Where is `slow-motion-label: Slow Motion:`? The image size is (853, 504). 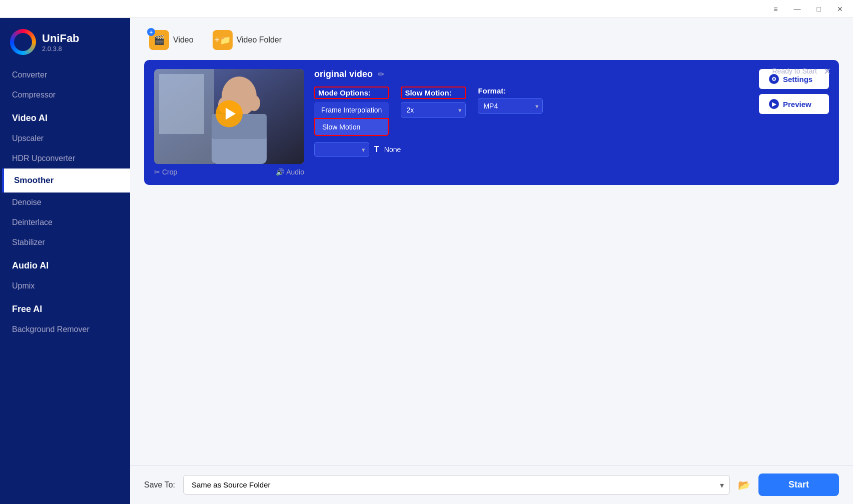 slow-motion-label: Slow Motion: is located at coordinates (433, 93).